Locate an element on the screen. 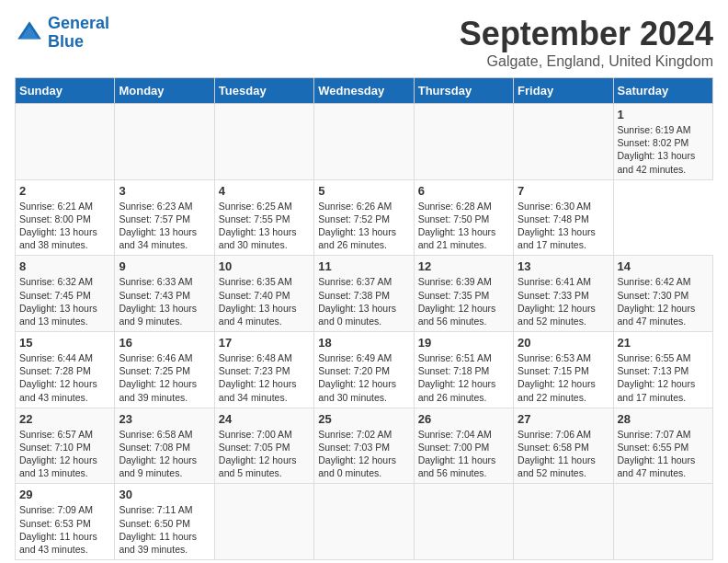 This screenshot has height=563, width=728. day-header-sunday: Sunday is located at coordinates (65, 91).